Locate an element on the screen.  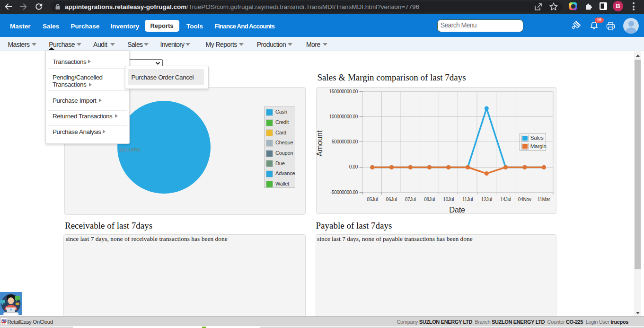
svg-text: RE is located at coordinates (4, 321).